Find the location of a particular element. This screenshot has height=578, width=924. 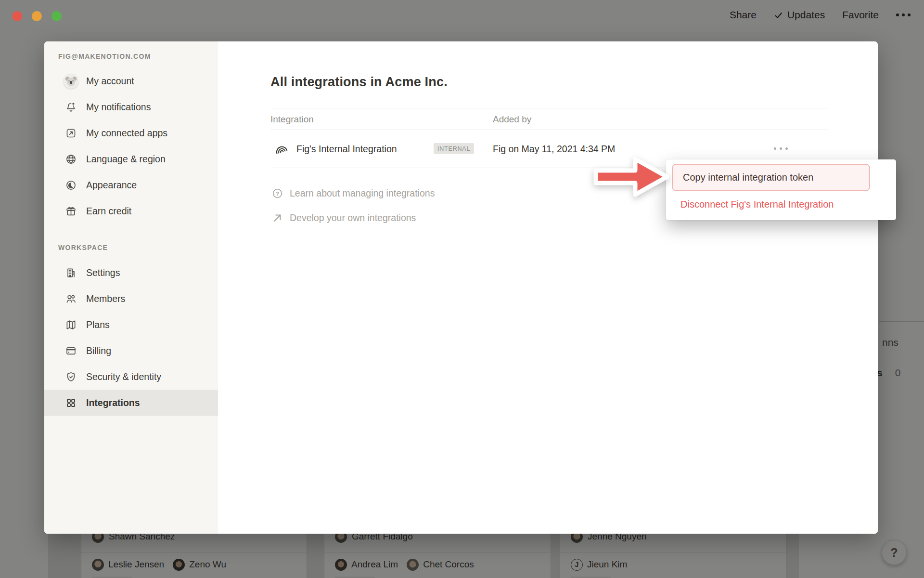

copy-token-menu-item: Copy internal integration token is located at coordinates (748, 177).